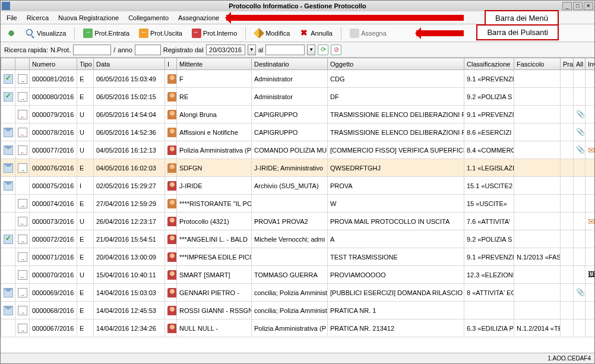  I want to click on cell-mittente: Protocollo (4321), so click(214, 221).